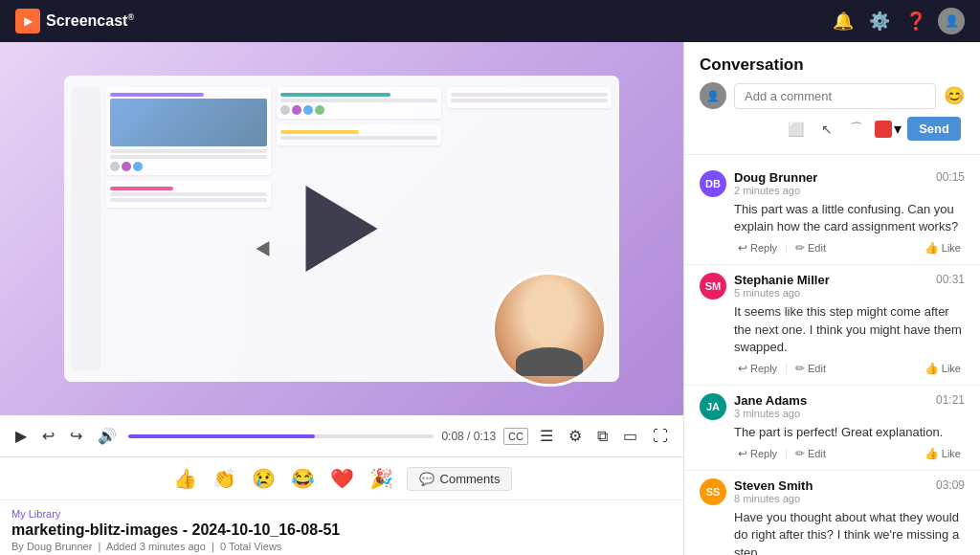 This screenshot has width=980, height=555. Describe the element at coordinates (950, 177) in the screenshot. I see `comment-timestamp: 00:15` at that location.